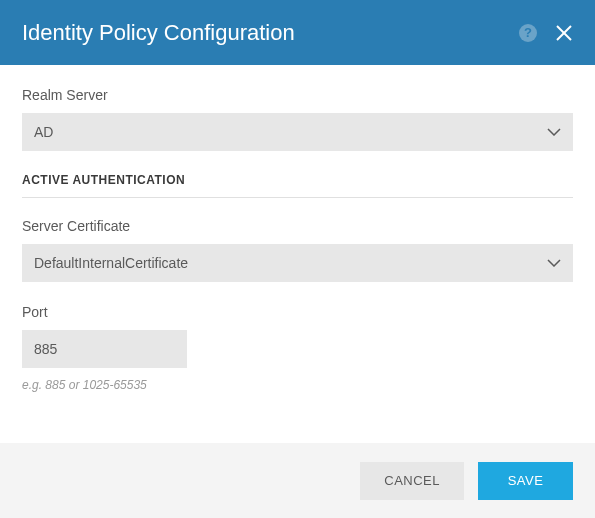 The image size is (595, 518). What do you see at coordinates (298, 385) in the screenshot?
I see `port-hint: e.g. 885 or 1025-65535` at bounding box center [298, 385].